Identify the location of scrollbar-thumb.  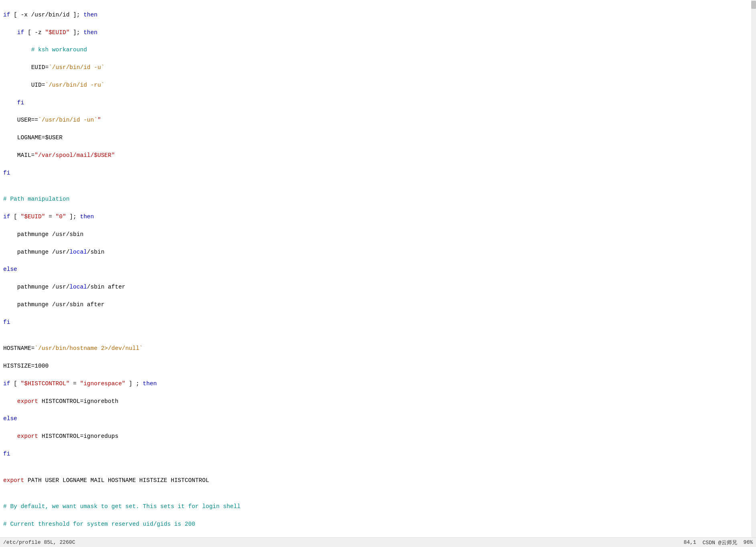
(754, 5).